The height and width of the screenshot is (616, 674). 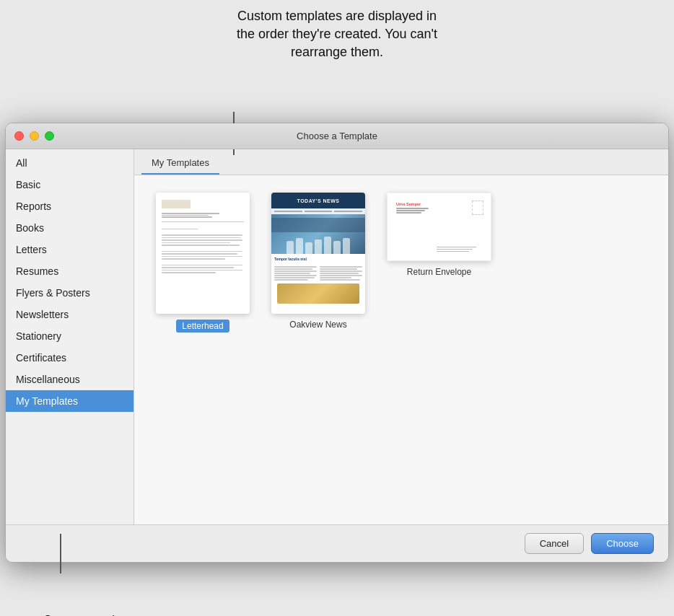 What do you see at coordinates (69, 379) in the screenshot?
I see `sidebar-item-miscellaneous: Miscellaneous` at bounding box center [69, 379].